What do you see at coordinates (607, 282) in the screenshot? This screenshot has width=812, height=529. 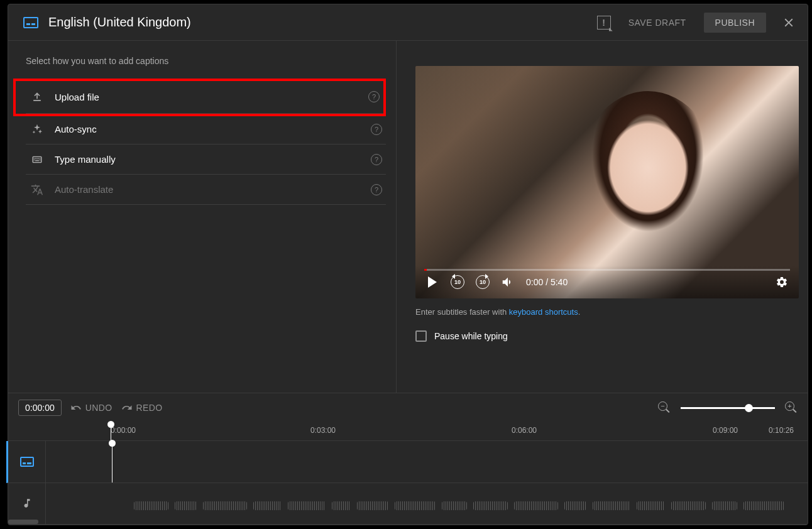 I see `video-controls: 10 10 0:00 / 5:40` at bounding box center [607, 282].